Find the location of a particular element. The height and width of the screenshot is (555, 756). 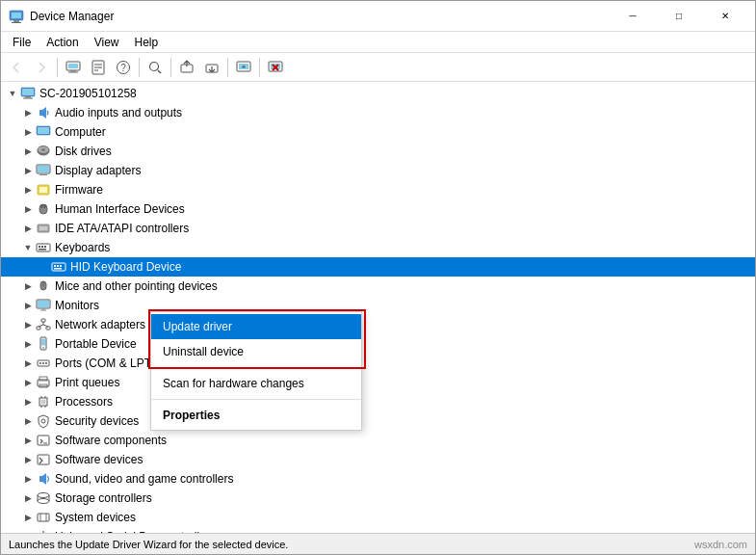

firmware-expand: ▶ is located at coordinates (28, 190).